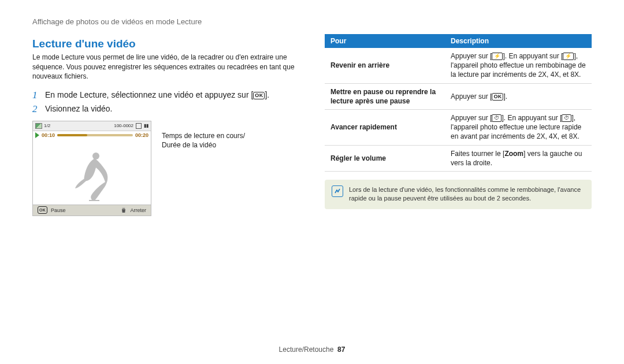 The height and width of the screenshot is (364, 624). Describe the element at coordinates (146, 126) in the screenshot. I see `battery-icon: ▮▮` at that location.